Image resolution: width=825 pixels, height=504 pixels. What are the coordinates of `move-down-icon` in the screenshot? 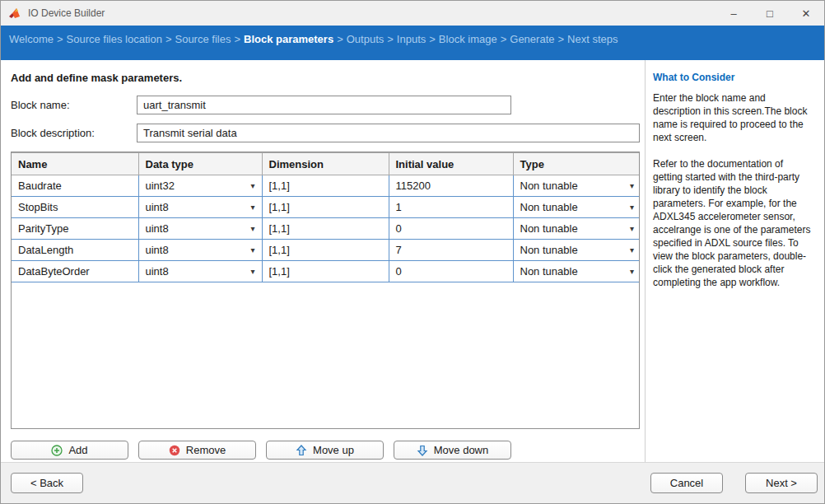 It's located at (422, 450).